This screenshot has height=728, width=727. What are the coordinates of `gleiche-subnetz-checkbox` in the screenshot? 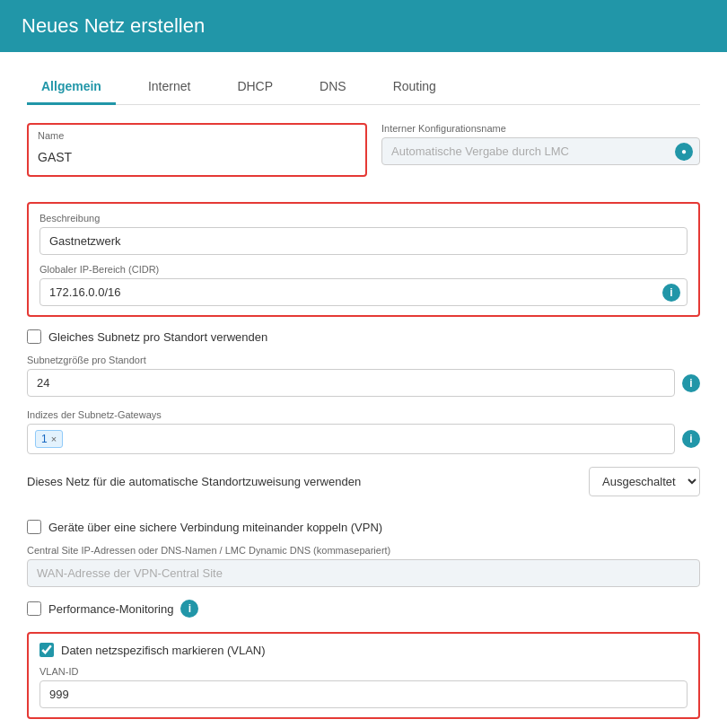 It's located at (34, 337).